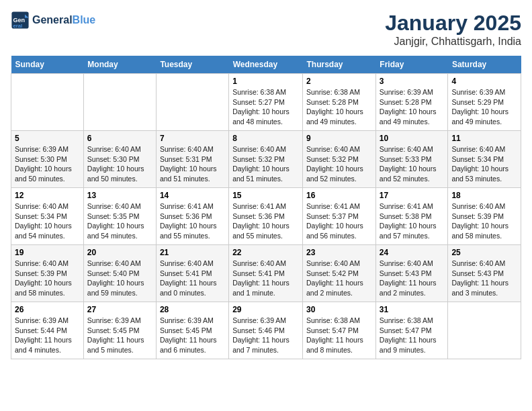 Image resolution: width=532 pixels, height=411 pixels. I want to click on day-number: 27, so click(120, 310).